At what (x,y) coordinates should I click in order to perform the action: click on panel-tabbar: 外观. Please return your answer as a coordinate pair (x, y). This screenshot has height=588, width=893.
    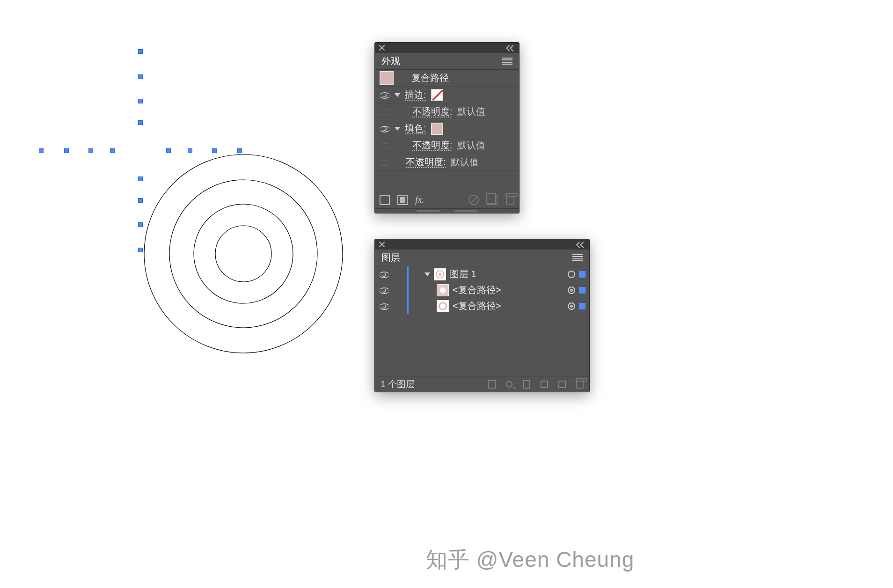
    Looking at the image, I should click on (447, 61).